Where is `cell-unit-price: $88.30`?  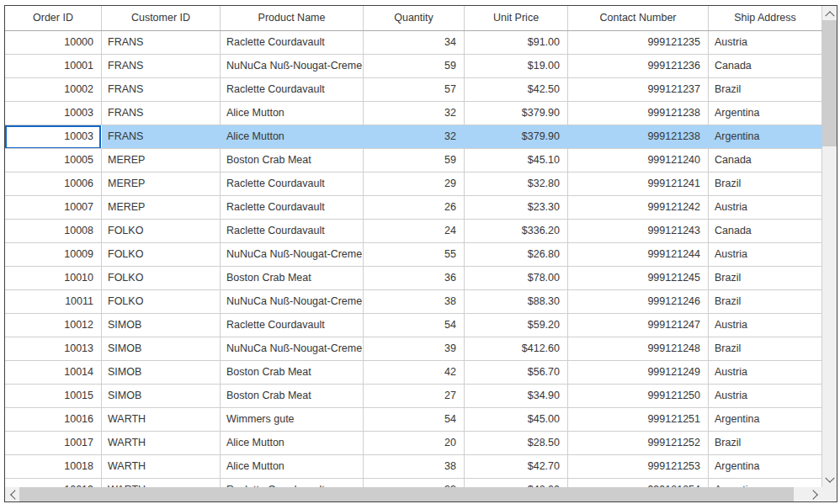 cell-unit-price: $88.30 is located at coordinates (517, 301).